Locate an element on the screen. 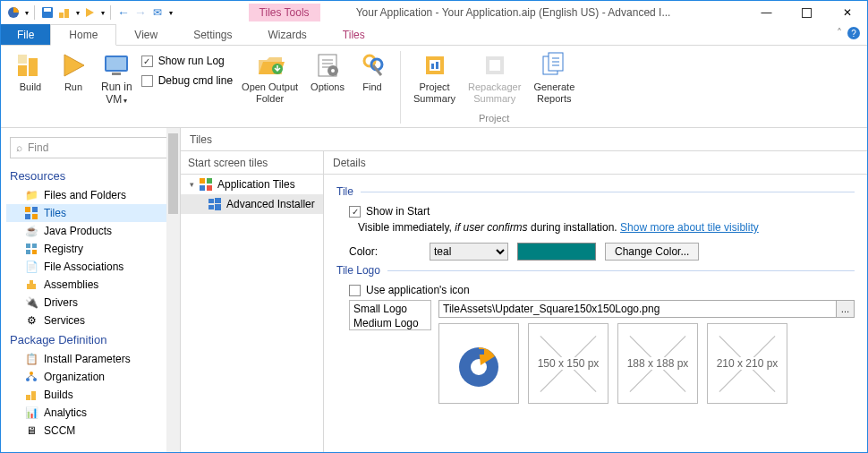 The image size is (868, 453). tab-settings: Settings is located at coordinates (213, 34).